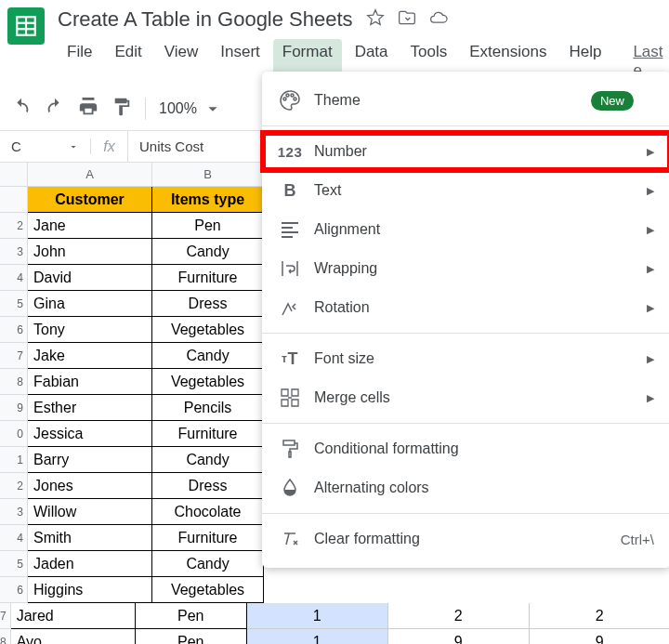 This screenshot has width=669, height=644. I want to click on menubar-item-file: File, so click(80, 61).